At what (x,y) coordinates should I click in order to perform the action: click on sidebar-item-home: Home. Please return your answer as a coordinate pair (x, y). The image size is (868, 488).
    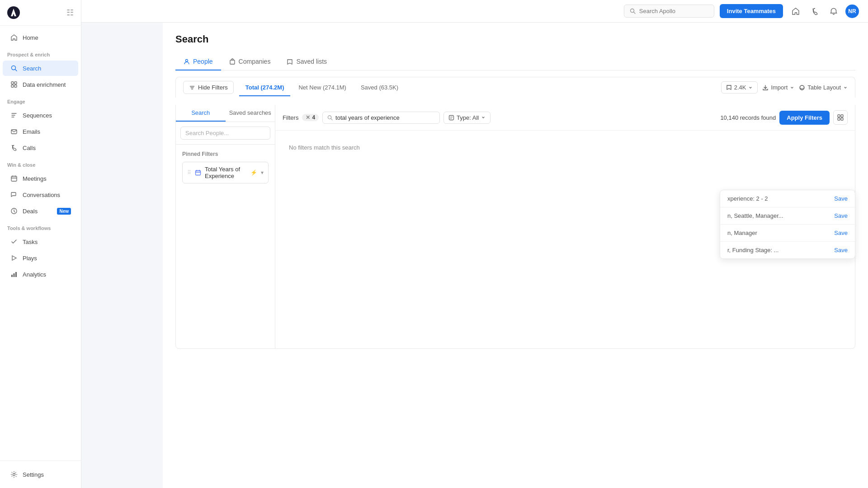
    Looking at the image, I should click on (41, 38).